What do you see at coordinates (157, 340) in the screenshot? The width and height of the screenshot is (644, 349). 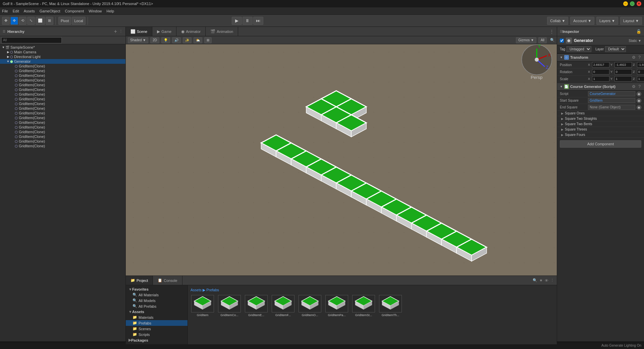 I see `project-item-packages: ▶ Packages` at bounding box center [157, 340].